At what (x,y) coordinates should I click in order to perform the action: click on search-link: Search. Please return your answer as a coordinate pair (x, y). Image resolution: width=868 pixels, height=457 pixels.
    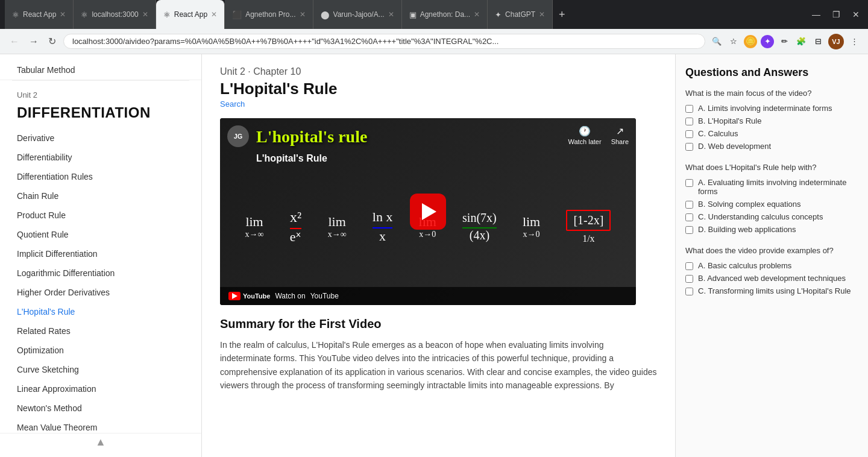
    Looking at the image, I should click on (439, 104).